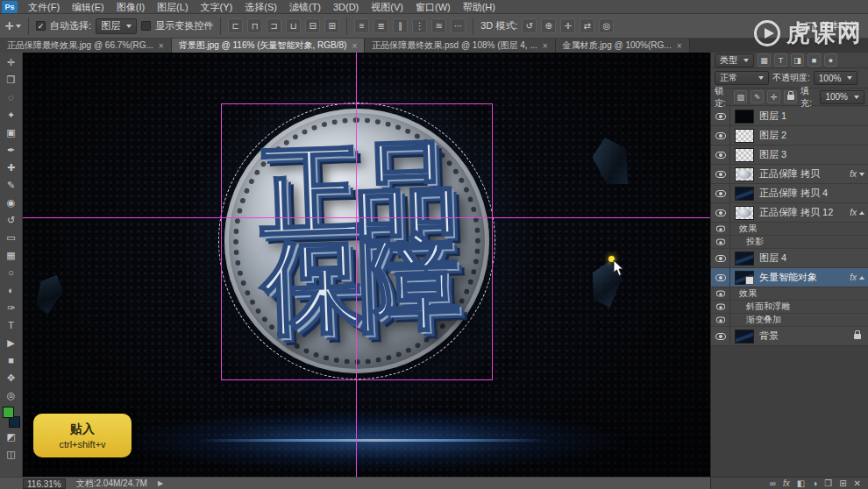 Image resolution: width=868 pixels, height=489 pixels. What do you see at coordinates (11, 62) in the screenshot?
I see `move-tool: ✛` at bounding box center [11, 62].